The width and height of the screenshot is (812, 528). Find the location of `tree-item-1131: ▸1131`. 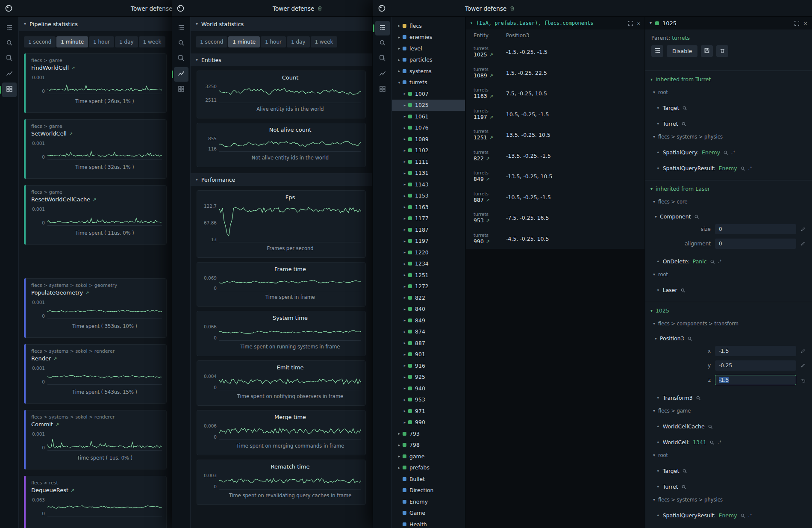

tree-item-1131: ▸1131 is located at coordinates (428, 174).